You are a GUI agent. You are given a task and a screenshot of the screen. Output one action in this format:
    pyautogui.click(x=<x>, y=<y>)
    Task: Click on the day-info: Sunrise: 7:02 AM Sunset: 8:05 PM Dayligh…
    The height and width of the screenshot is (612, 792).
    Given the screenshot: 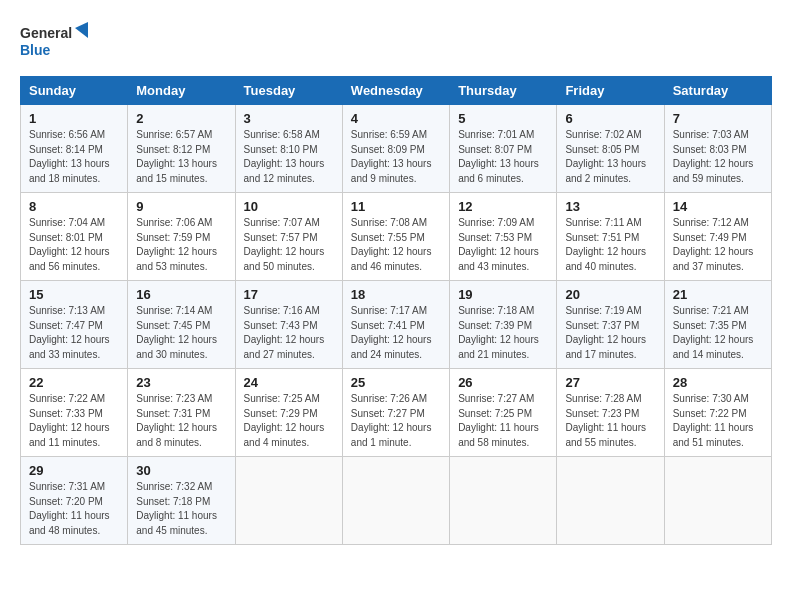 What is the action you would take?
    pyautogui.click(x=610, y=157)
    